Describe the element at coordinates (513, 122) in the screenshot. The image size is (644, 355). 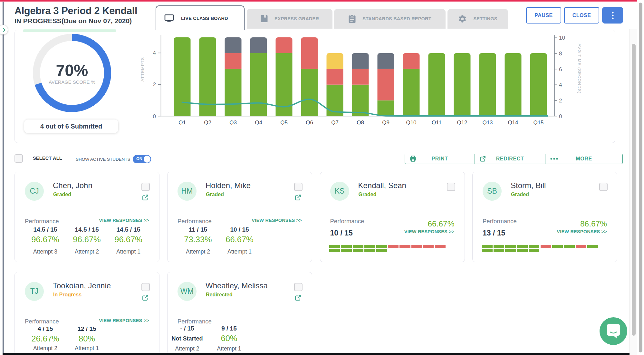
I see `svg-text: Q14` at that location.